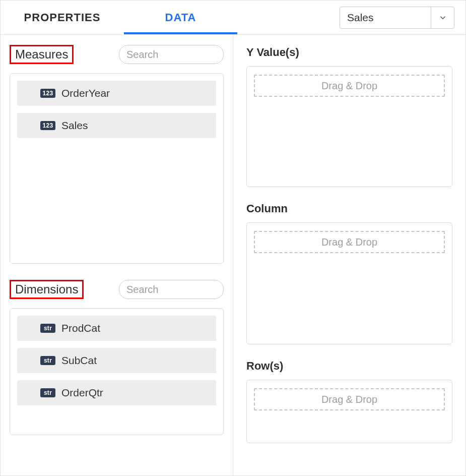 Image resolution: width=466 pixels, height=476 pixels. What do you see at coordinates (117, 289) in the screenshot?
I see `dimensions-header: Dimensions` at bounding box center [117, 289].